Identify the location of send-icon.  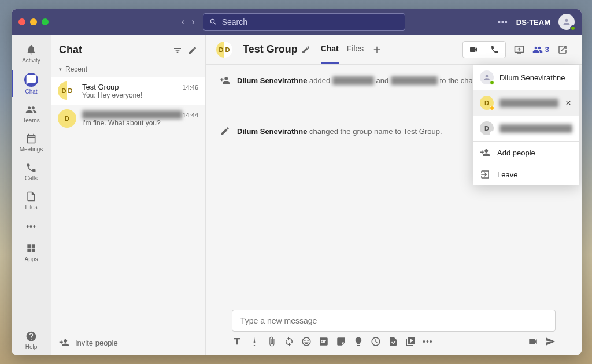
(550, 341).